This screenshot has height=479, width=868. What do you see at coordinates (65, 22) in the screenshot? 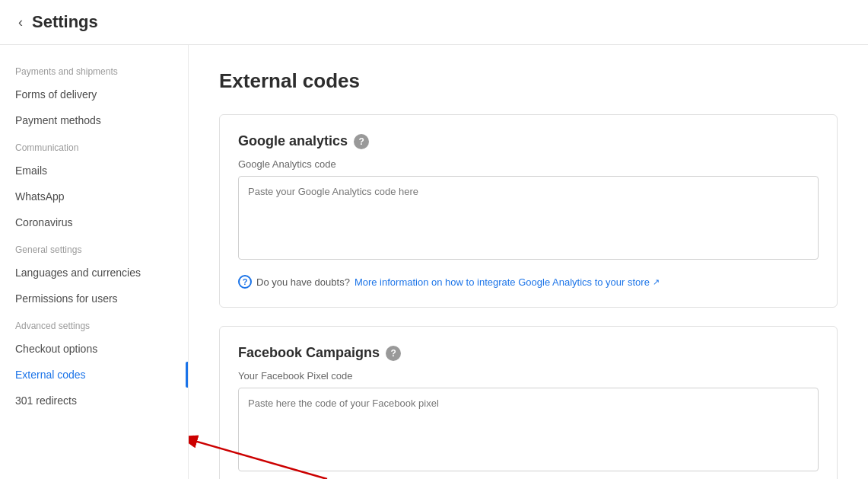
I see `page-title: Settings` at bounding box center [65, 22].